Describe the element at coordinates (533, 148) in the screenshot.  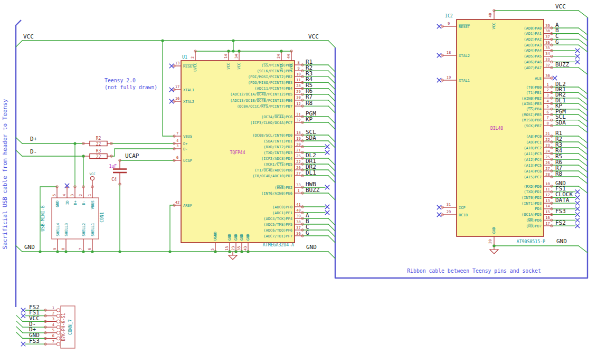
I see `pin-name: (A10)PC2` at that location.